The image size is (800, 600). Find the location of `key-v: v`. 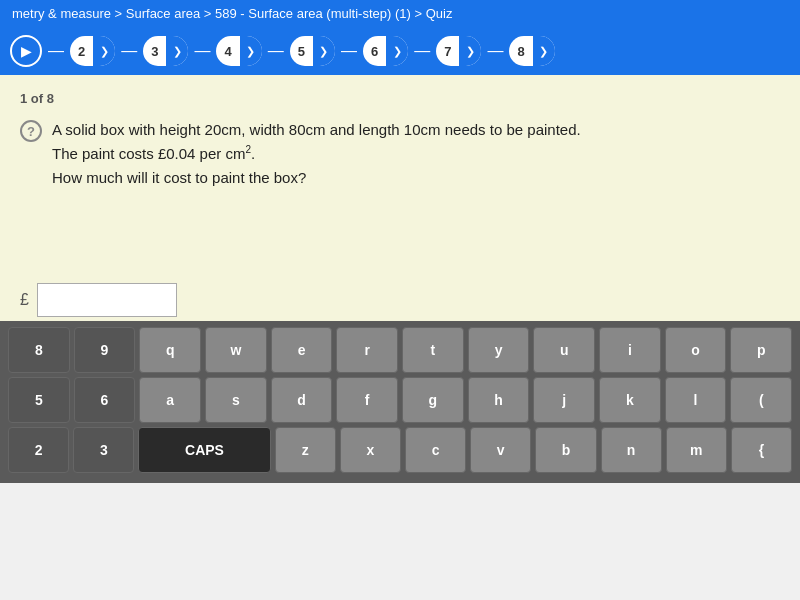

key-v: v is located at coordinates (500, 450).